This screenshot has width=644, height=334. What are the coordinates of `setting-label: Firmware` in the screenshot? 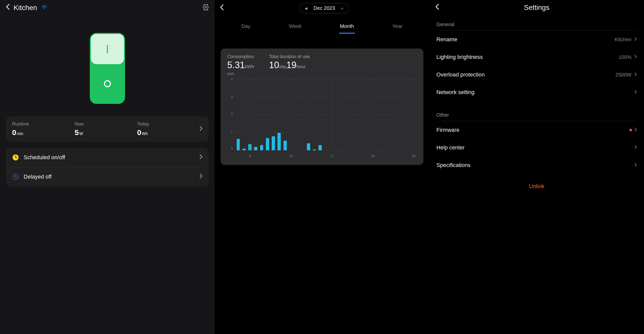 It's located at (533, 130).